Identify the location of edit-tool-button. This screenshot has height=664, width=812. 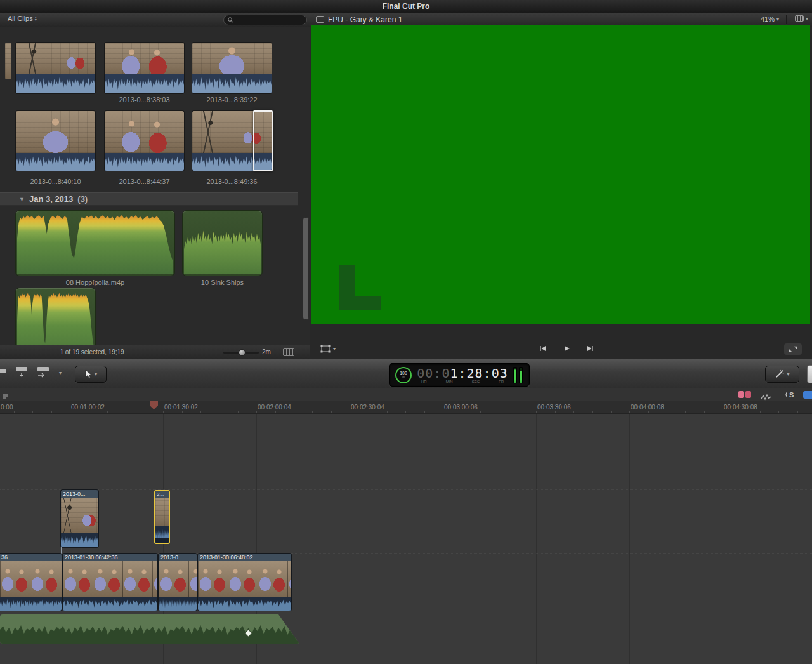
(4, 375).